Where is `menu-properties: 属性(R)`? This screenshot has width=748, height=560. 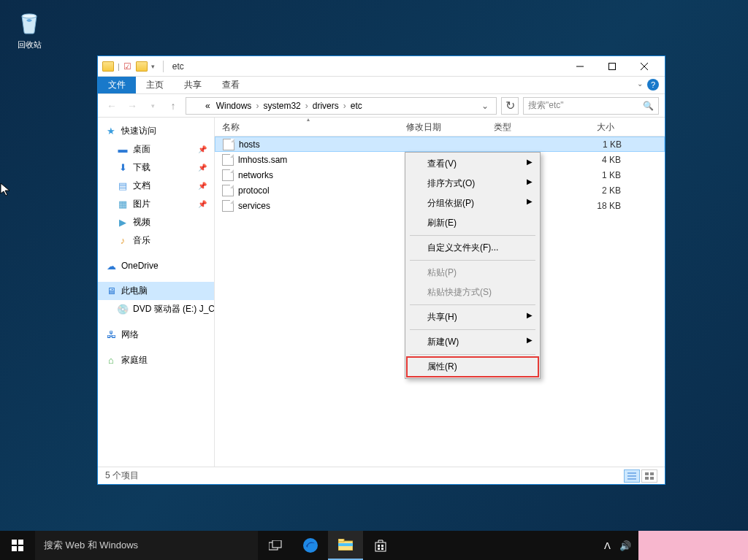
menu-properties: 属性(R) is located at coordinates (473, 367).